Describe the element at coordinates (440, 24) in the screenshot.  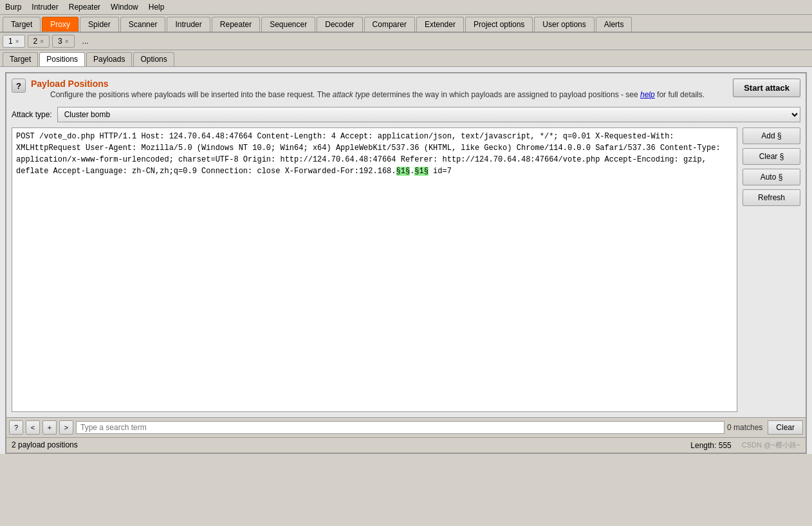
I see `tab-extender: Extender` at that location.